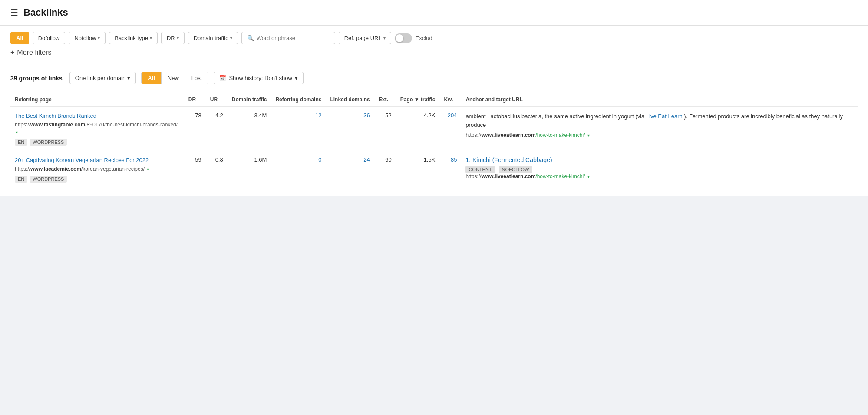  Describe the element at coordinates (175, 78) in the screenshot. I see `link-tabs: All New Lost` at that location.